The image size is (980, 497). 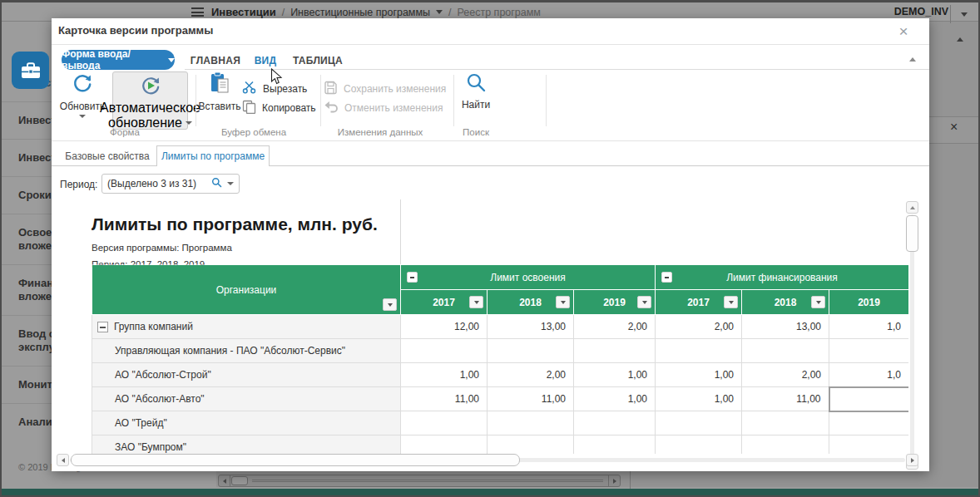 What do you see at coordinates (380, 132) in the screenshot?
I see `ribbon-group-label: Изменения данных` at bounding box center [380, 132].